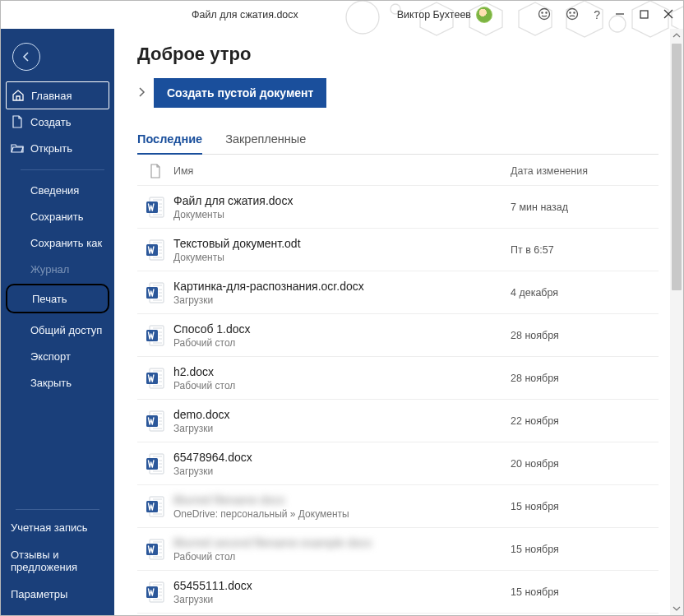 Image resolution: width=684 pixels, height=616 pixels. I want to click on document-title: Файл для сжатия.docx, so click(245, 15).